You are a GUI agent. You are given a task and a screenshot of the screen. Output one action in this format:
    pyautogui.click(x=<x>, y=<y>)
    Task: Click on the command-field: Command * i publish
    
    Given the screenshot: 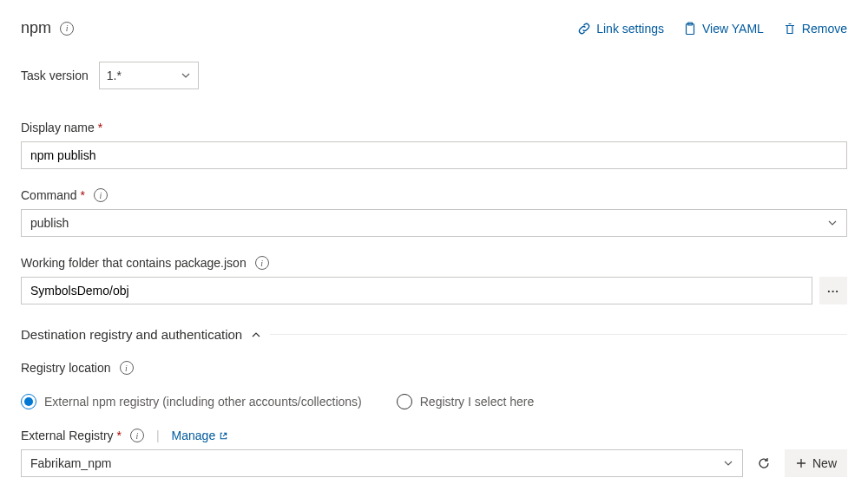 What is the action you would take?
    pyautogui.click(x=434, y=213)
    